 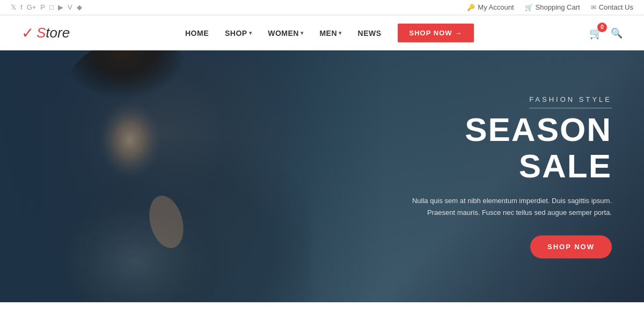 I want to click on facebook-icon: f, so click(x=21, y=8).